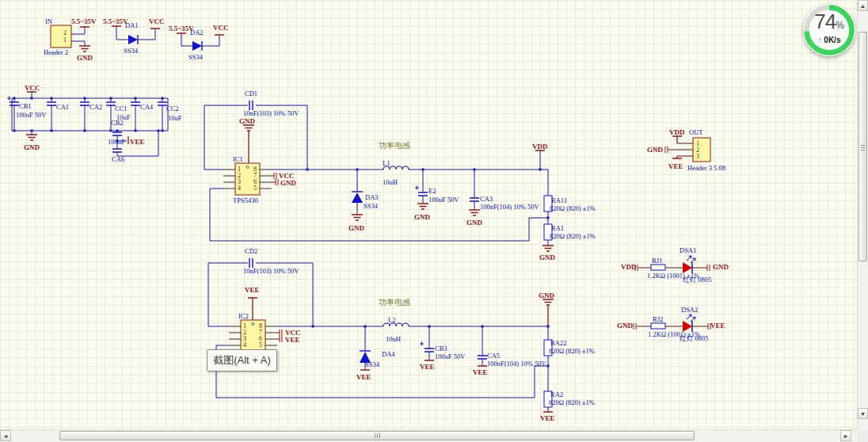 The height and width of the screenshot is (442, 868). Describe the element at coordinates (846, 436) in the screenshot. I see `scroll-right-button: ►` at that location.